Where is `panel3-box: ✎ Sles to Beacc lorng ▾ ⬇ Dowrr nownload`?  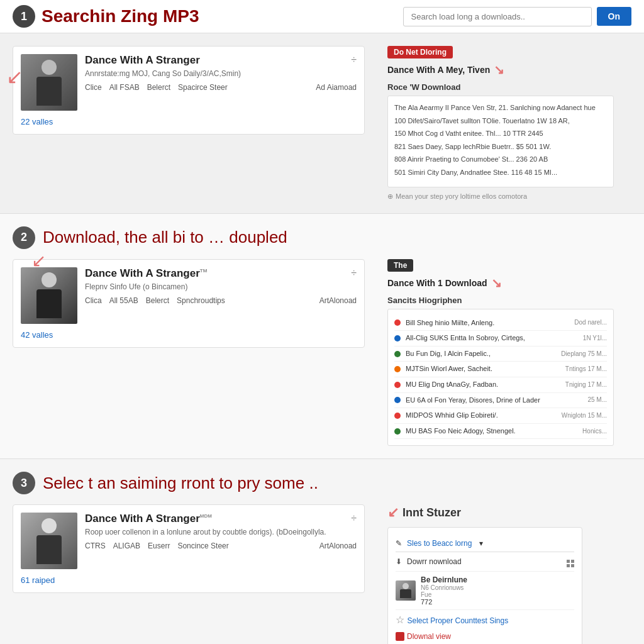
panel3-box: ✎ Sles to Beacc lorng ▾ ⬇ Dowrr nownload is located at coordinates (485, 586).